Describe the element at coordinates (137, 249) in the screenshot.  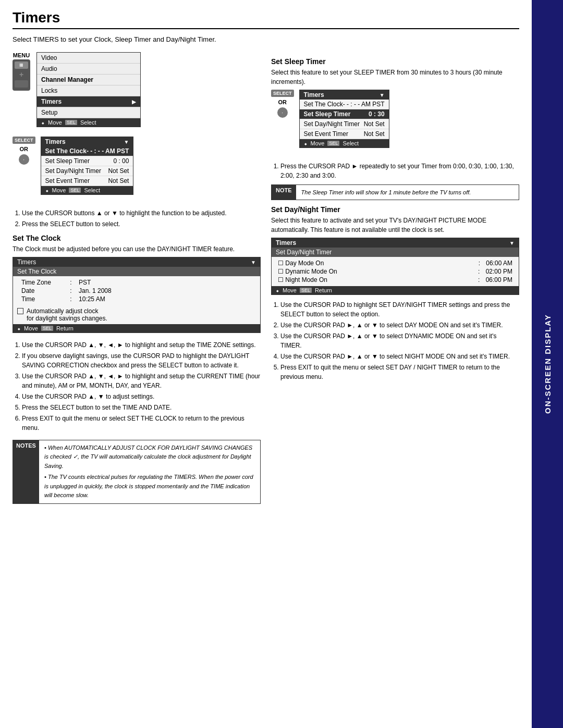
I see `set-the-clock-text: The Clock must be adjusted before you ca…` at that location.